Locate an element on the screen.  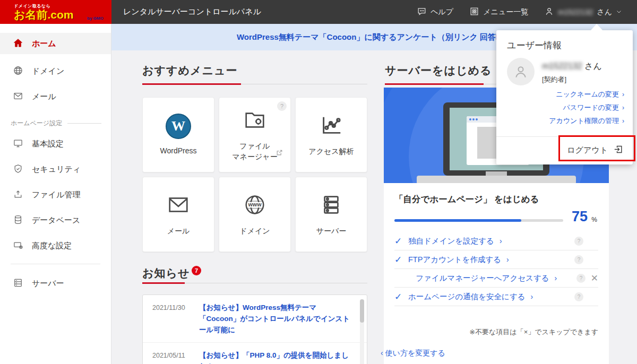
change-nickname-link: ニックネームの変更› is located at coordinates (590, 94).